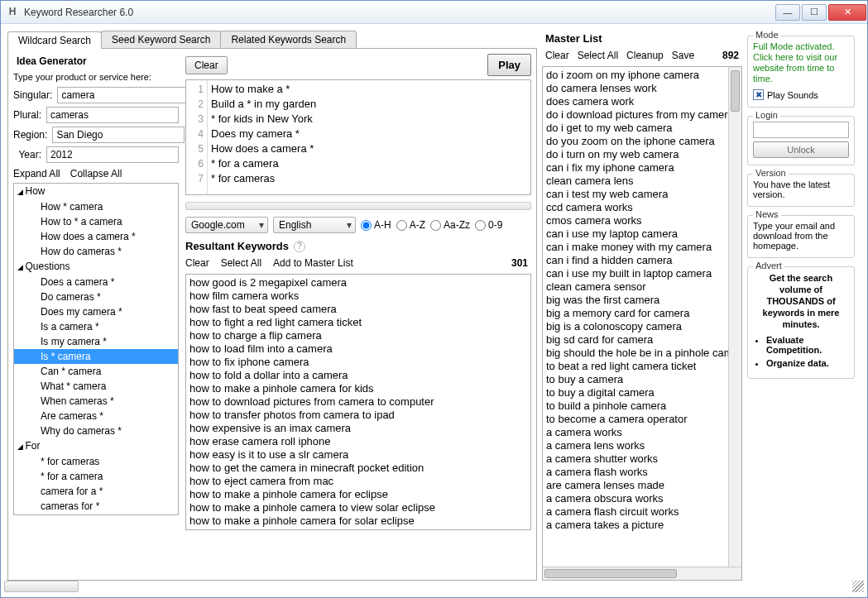 This screenshot has height=598, width=868. I want to click on master-item: can i use my built in laptop camera, so click(642, 274).